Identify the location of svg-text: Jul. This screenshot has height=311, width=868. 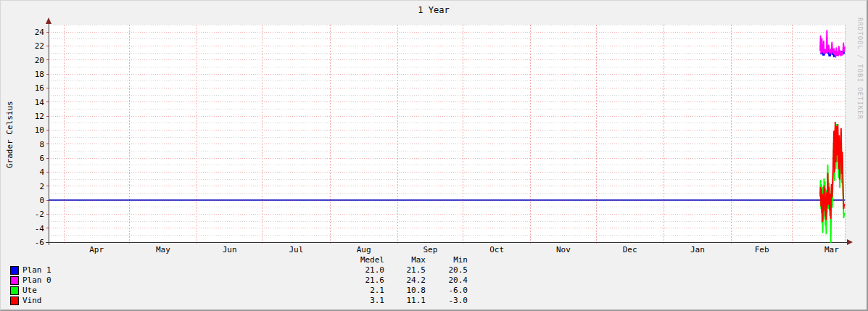
(296, 249).